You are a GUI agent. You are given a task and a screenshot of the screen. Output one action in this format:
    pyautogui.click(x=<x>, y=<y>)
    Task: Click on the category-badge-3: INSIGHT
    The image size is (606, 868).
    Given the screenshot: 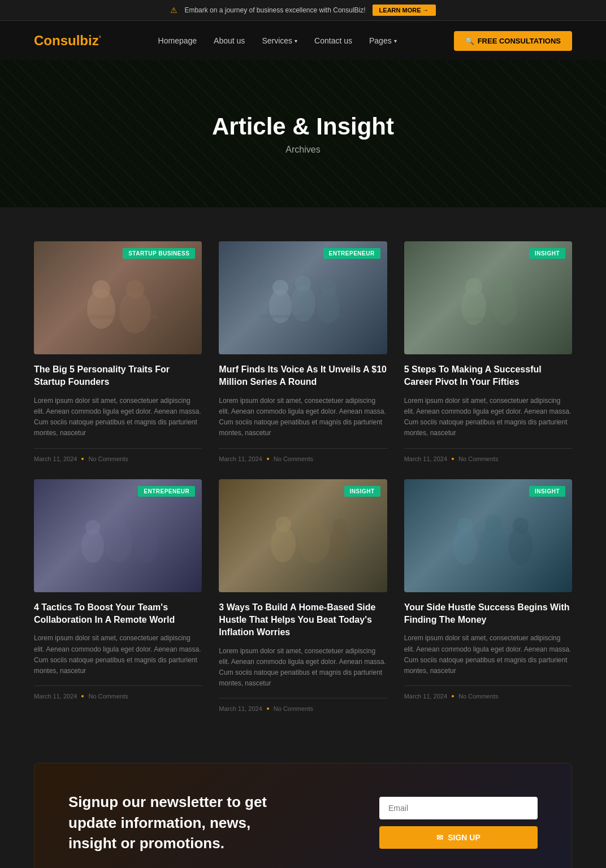 What is the action you would take?
    pyautogui.click(x=547, y=253)
    